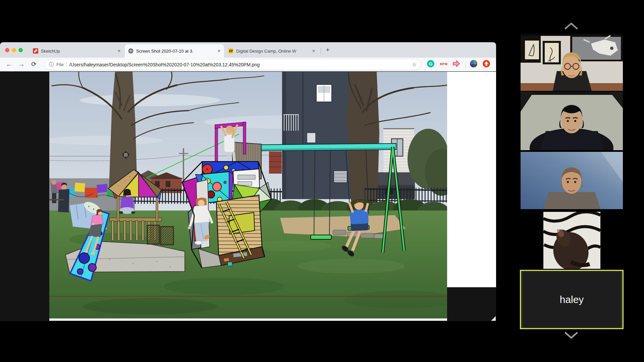 The image size is (644, 362). Describe the element at coordinates (431, 64) in the screenshot. I see `grammarly-extension-button: G` at that location.